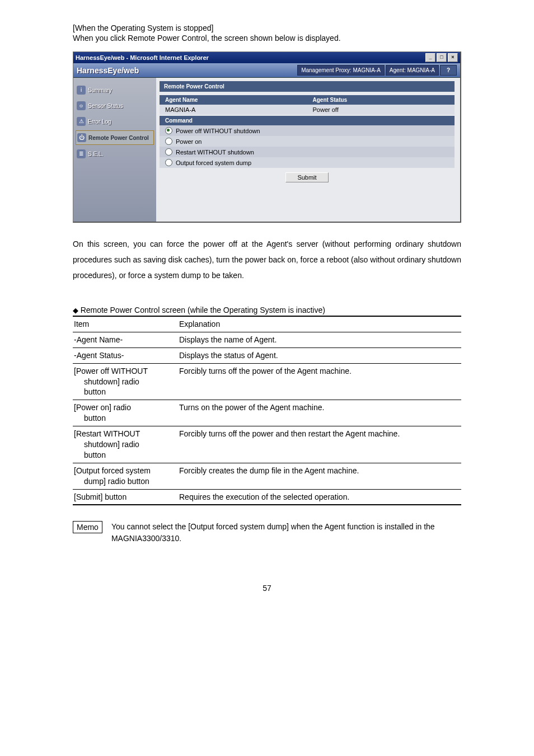  I want to click on agent-badge: Agent: MAGNIA-A, so click(412, 71).